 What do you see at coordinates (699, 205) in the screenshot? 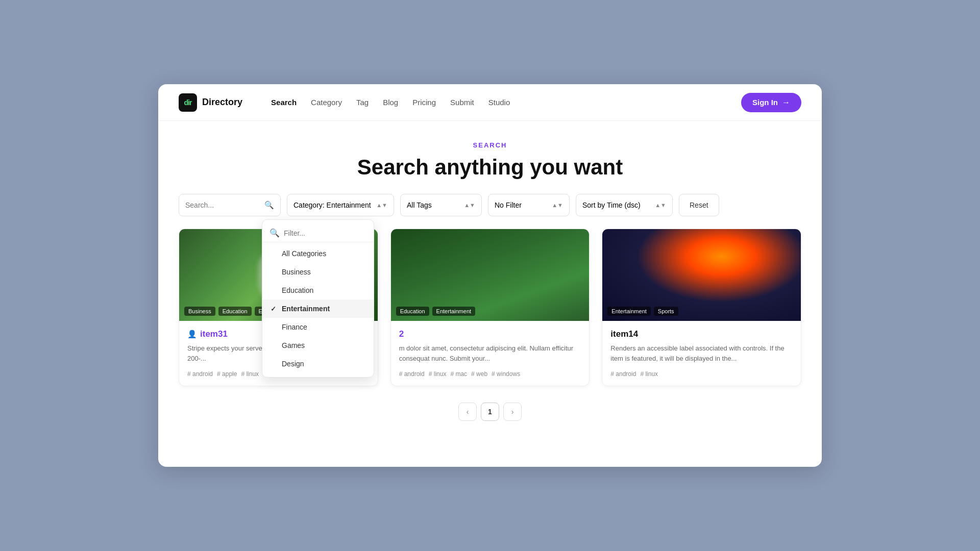
I see `reset-button: Reset` at bounding box center [699, 205].